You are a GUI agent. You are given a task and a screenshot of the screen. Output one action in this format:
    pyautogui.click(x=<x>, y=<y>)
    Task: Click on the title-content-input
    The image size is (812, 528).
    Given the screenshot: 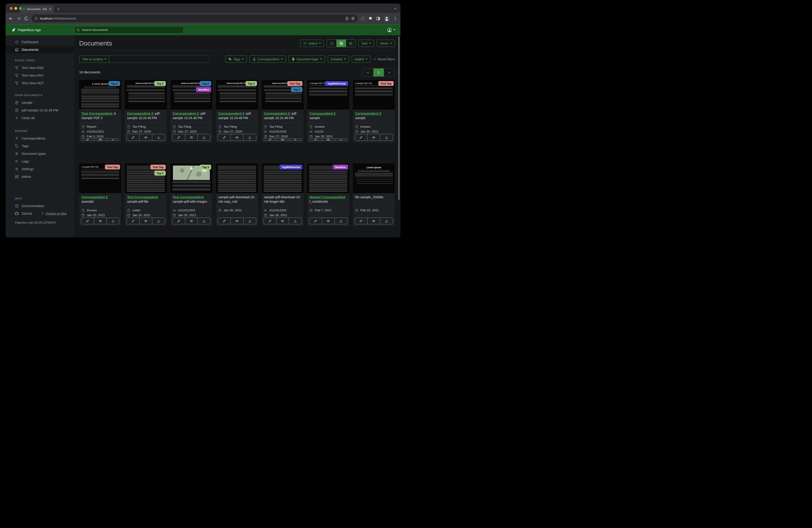 What is the action you would take?
    pyautogui.click(x=159, y=59)
    